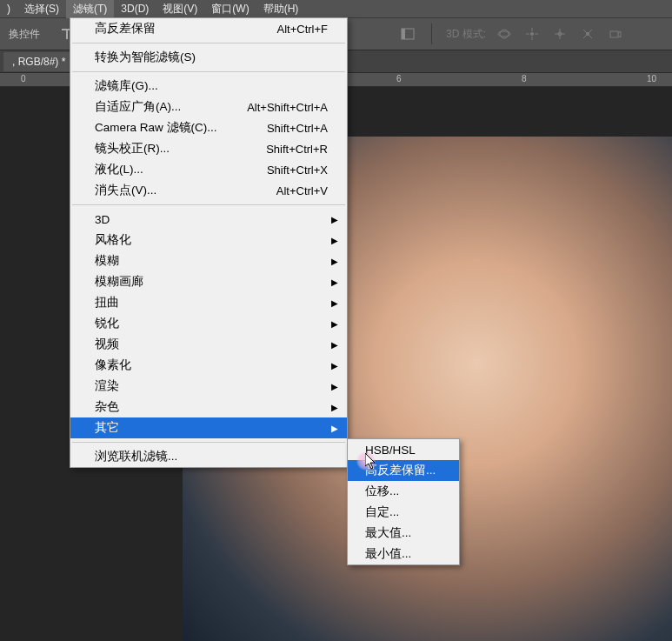  What do you see at coordinates (303, 30) in the screenshot?
I see `menu-item-shortcut: Alt+Ctrl+F` at bounding box center [303, 30].